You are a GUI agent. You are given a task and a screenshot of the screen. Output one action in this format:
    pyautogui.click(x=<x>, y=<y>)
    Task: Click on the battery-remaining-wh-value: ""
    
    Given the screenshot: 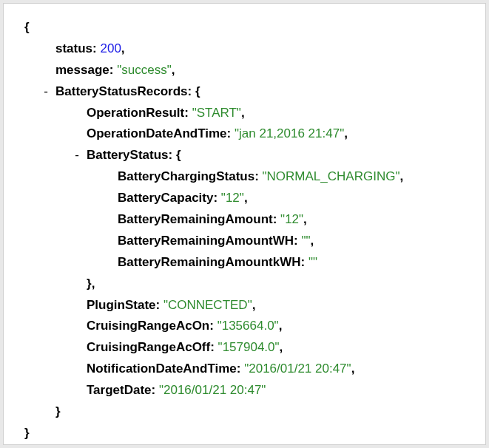 What is the action you would take?
    pyautogui.click(x=306, y=241)
    